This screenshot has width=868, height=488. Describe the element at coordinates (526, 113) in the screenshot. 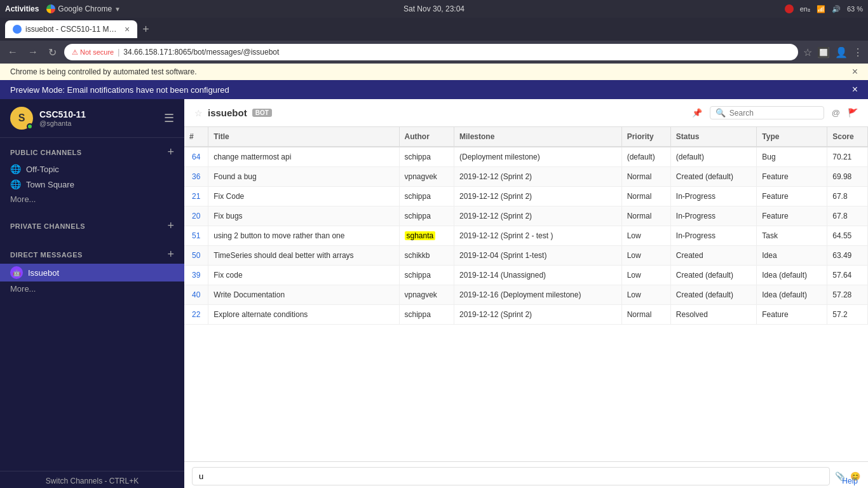

I see `channel-header: ☆ issuebot BOT 📌 🔍 @ 🚩` at that location.